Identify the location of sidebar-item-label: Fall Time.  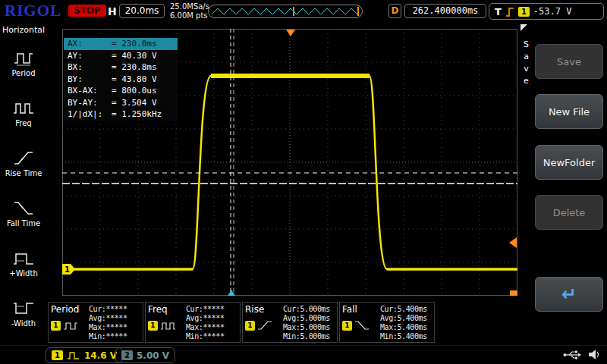
(24, 223).